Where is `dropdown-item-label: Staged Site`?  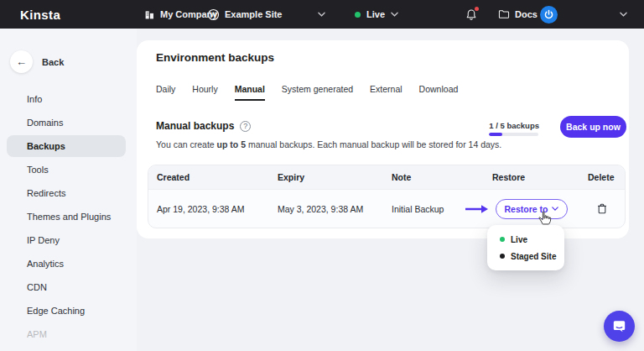 dropdown-item-label: Staged Site is located at coordinates (533, 257).